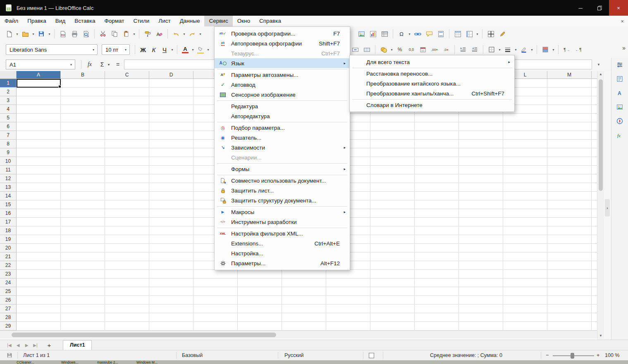 This screenshot has height=364, width=628. I want to click on row-header-14: 14, so click(8, 196).